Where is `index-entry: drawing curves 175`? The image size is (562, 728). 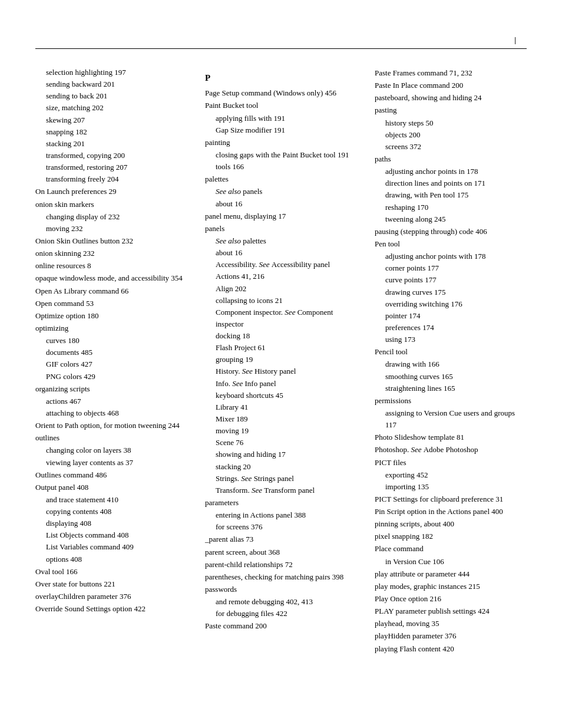
index-entry: drawing curves 175 is located at coordinates (451, 292).